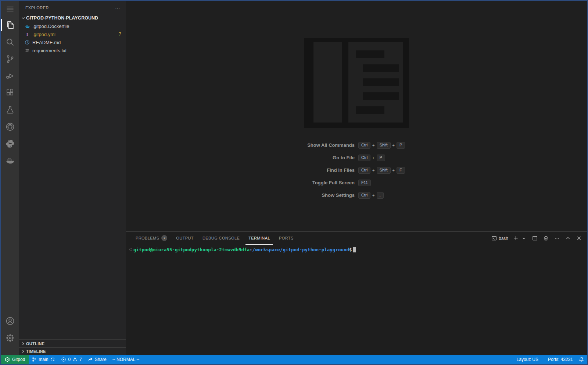 This screenshot has width=588, height=365. I want to click on watermark-bar, so click(381, 68).